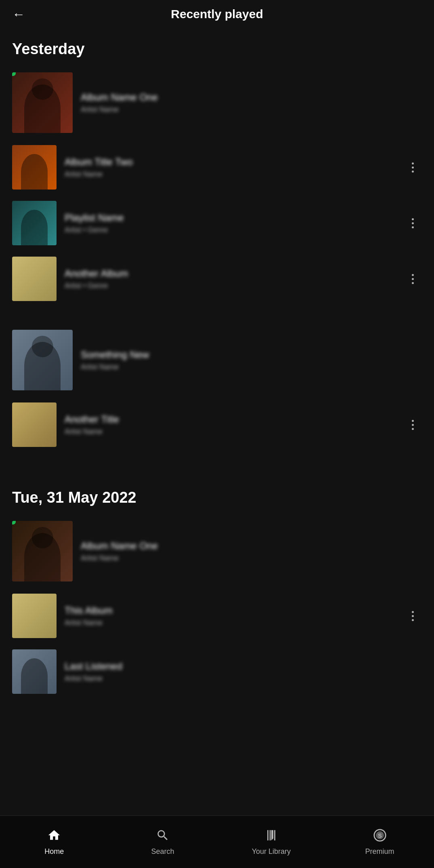 This screenshot has width=434, height=868. Describe the element at coordinates (163, 852) in the screenshot. I see `nav-label-search: Search` at that location.